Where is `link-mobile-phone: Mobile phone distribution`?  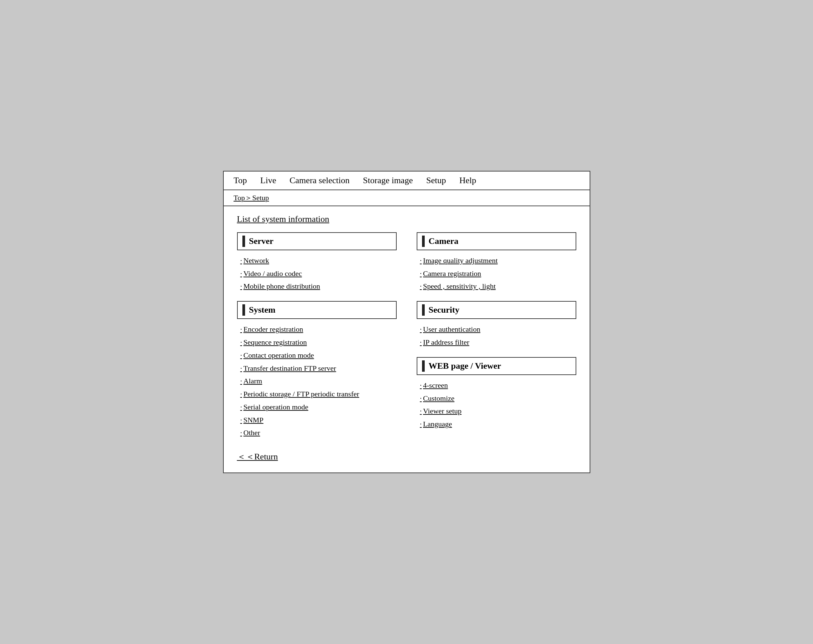
link-mobile-phone: Mobile phone distribution is located at coordinates (319, 286).